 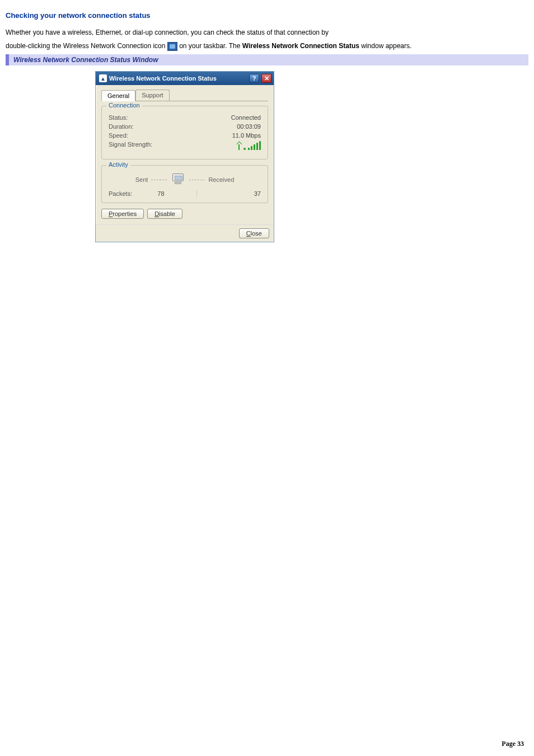 What do you see at coordinates (197, 180) in the screenshot?
I see `activity-line-right` at bounding box center [197, 180].